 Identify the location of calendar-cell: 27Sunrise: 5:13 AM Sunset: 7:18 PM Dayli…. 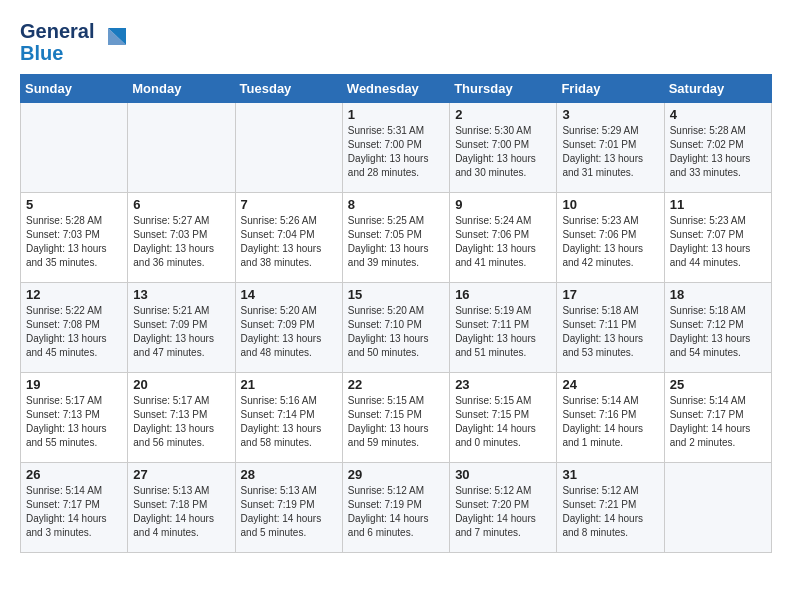
(182, 508).